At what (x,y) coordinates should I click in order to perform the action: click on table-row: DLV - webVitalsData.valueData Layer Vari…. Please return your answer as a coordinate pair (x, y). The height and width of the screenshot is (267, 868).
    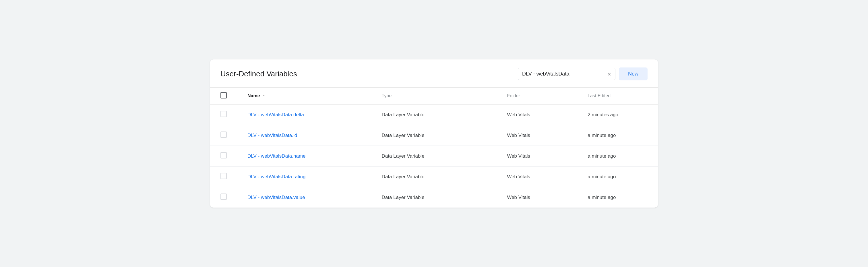
    Looking at the image, I should click on (434, 198).